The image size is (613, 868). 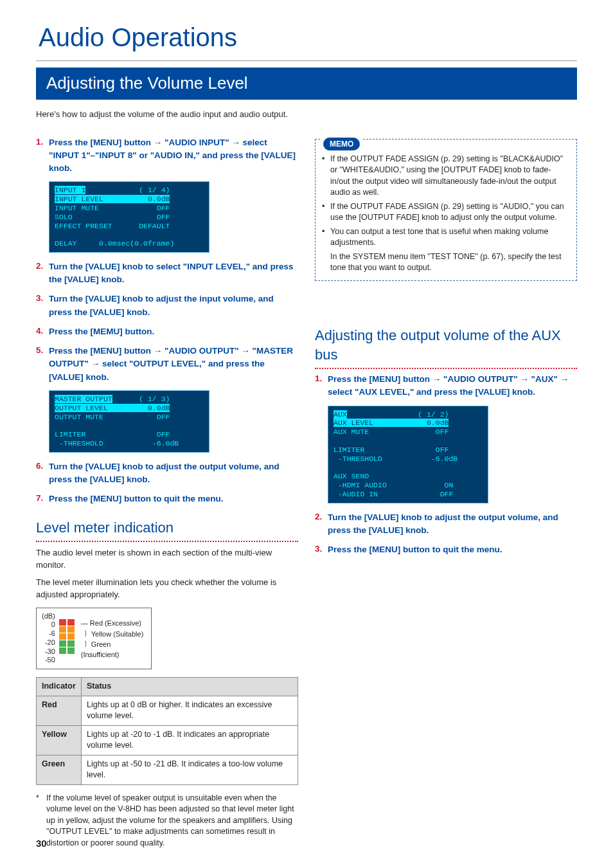 I want to click on aux-step-3: 3.Press the [MENU] button to quit the me…, so click(x=446, y=550).